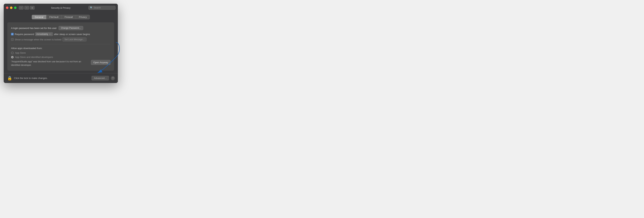 The height and width of the screenshot is (218, 644). What do you see at coordinates (60, 8) in the screenshot?
I see `window-title: Security & Privacy` at bounding box center [60, 8].